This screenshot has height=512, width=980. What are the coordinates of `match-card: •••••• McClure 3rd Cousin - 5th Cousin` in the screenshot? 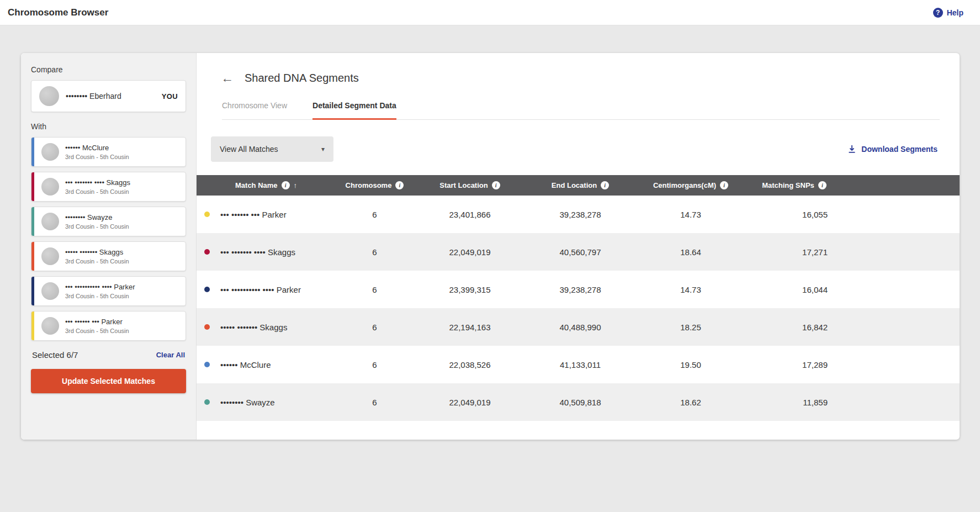 It's located at (108, 152).